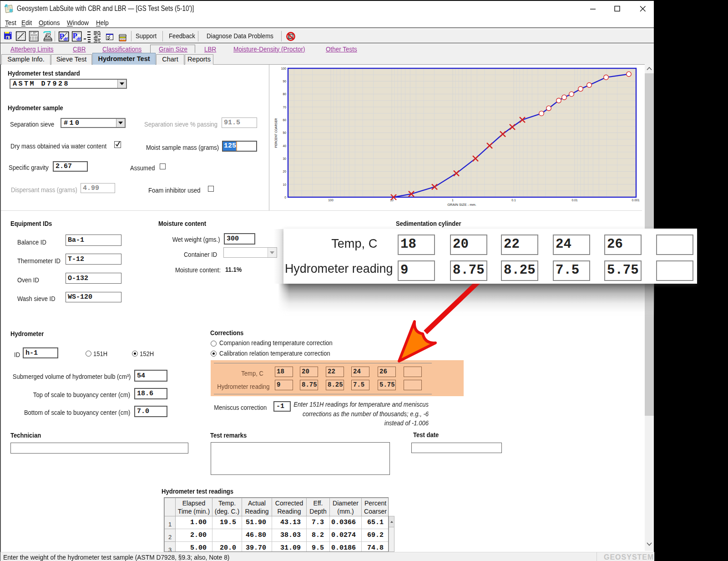 This screenshot has height=561, width=728. Describe the element at coordinates (574, 200) in the screenshot. I see `svg-text: 0.01` at that location.